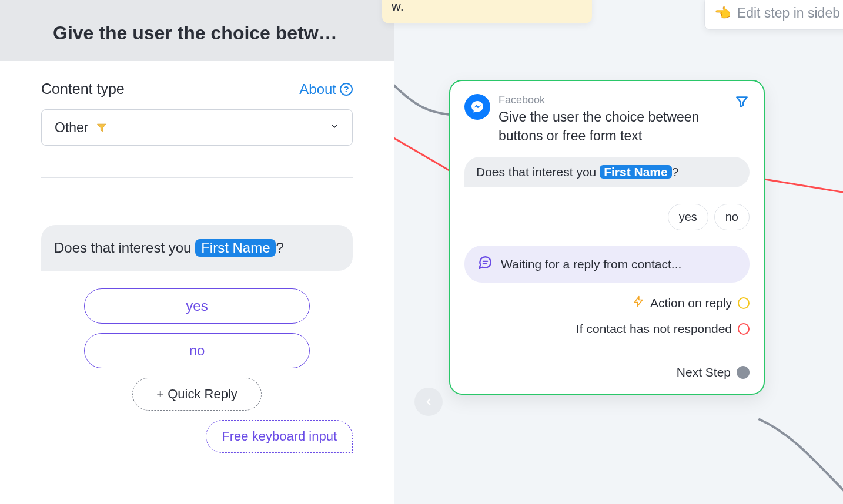  Describe the element at coordinates (607, 337) in the screenshot. I see `node-action-rows: Action on reply If contact has not respo…` at that location.